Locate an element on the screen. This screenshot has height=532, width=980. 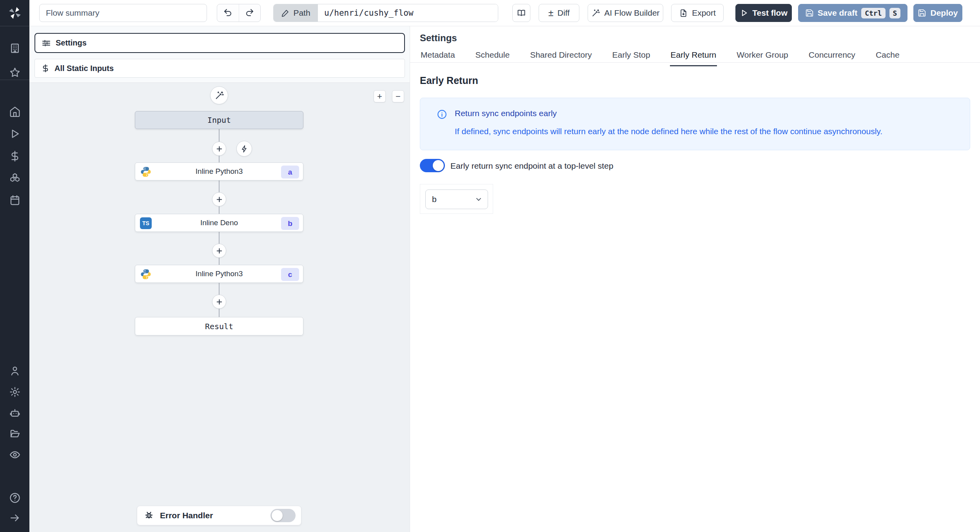
trigger-button is located at coordinates (244, 149).